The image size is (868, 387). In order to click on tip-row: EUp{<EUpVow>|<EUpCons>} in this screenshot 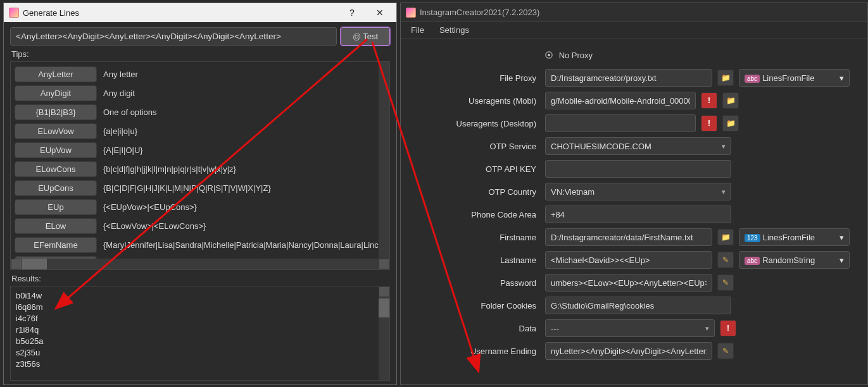, I will do `click(200, 207)`.